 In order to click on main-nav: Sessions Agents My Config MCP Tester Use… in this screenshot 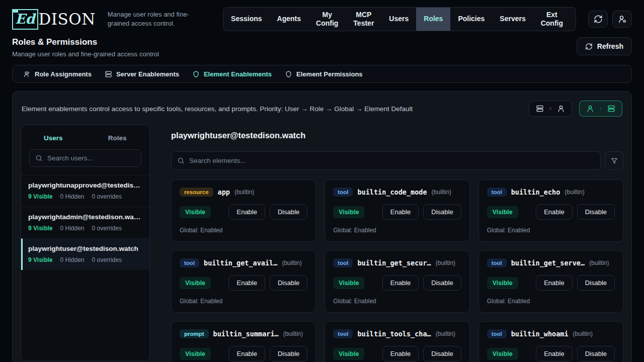, I will do `click(399, 19)`.